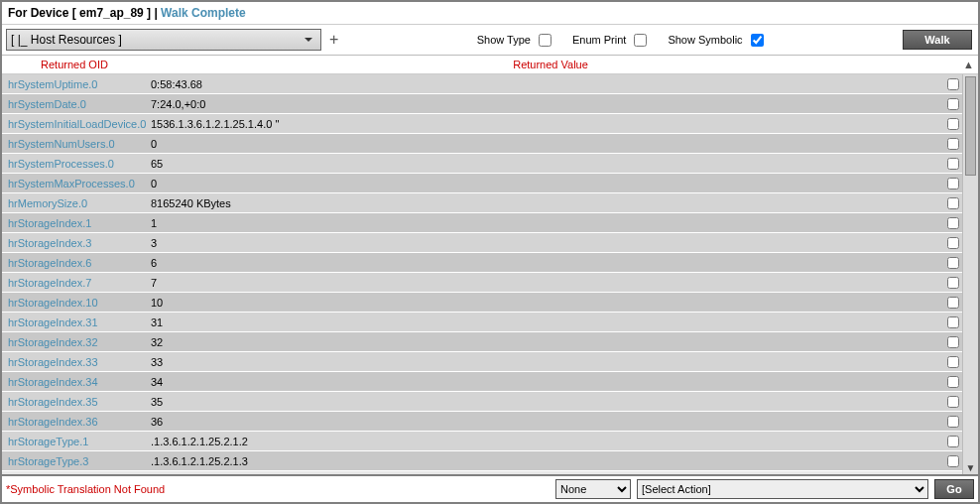 The image size is (980, 504). What do you see at coordinates (44, 13) in the screenshot?
I see `title-prefix: For Device [` at bounding box center [44, 13].